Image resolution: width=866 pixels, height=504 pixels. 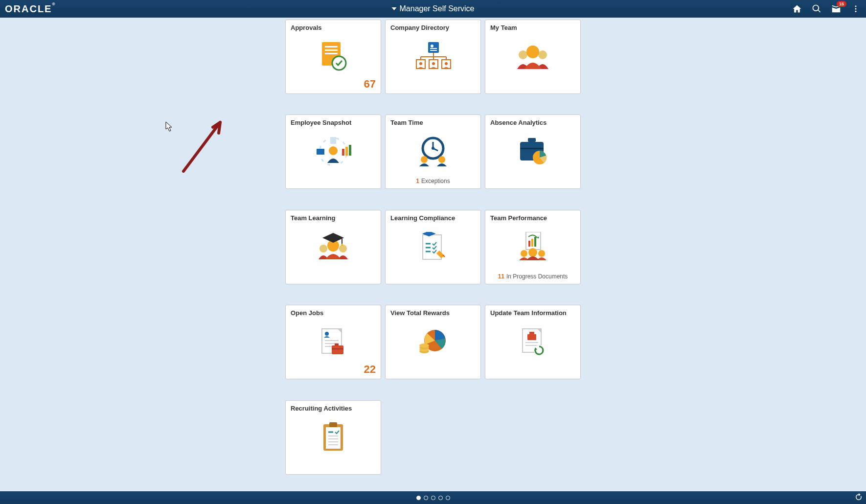 What do you see at coordinates (533, 247) in the screenshot?
I see `tile-team-performance: Team Performance 11In` at bounding box center [533, 247].